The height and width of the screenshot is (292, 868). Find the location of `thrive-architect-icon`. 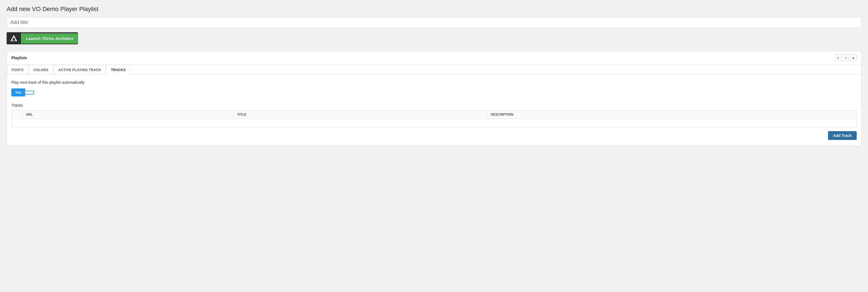

thrive-architect-icon is located at coordinates (14, 38).